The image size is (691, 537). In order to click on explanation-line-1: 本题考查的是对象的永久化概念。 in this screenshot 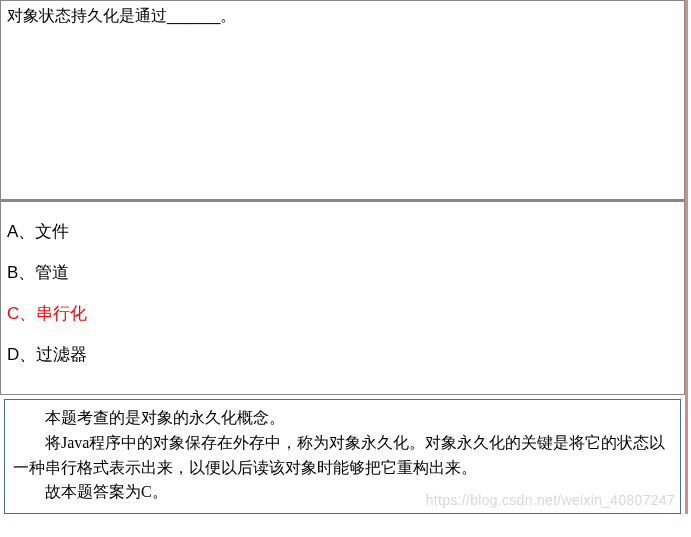, I will do `click(342, 418)`.